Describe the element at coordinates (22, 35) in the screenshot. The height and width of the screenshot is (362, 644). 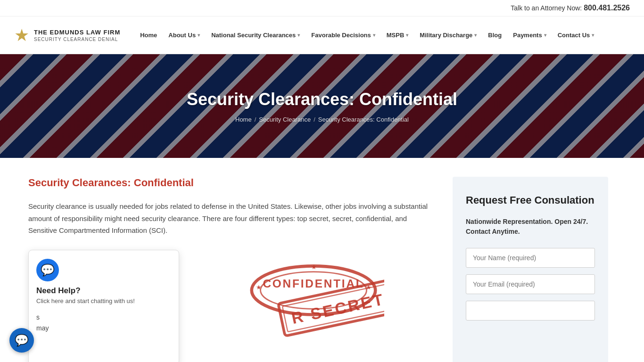
I see `logo-star-icon: ★` at that location.